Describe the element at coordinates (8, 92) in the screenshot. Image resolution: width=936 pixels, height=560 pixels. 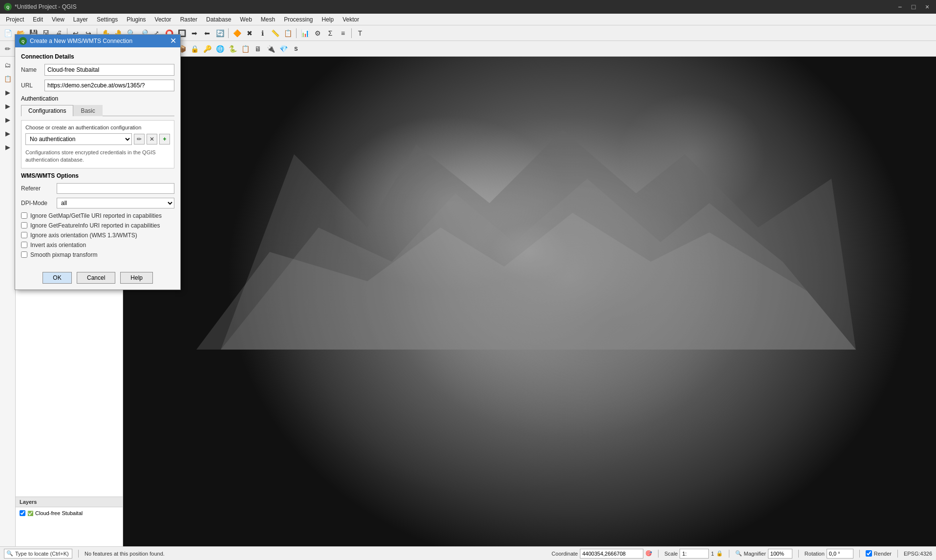
I see `sidebar-arrow-btn: ▶` at that location.